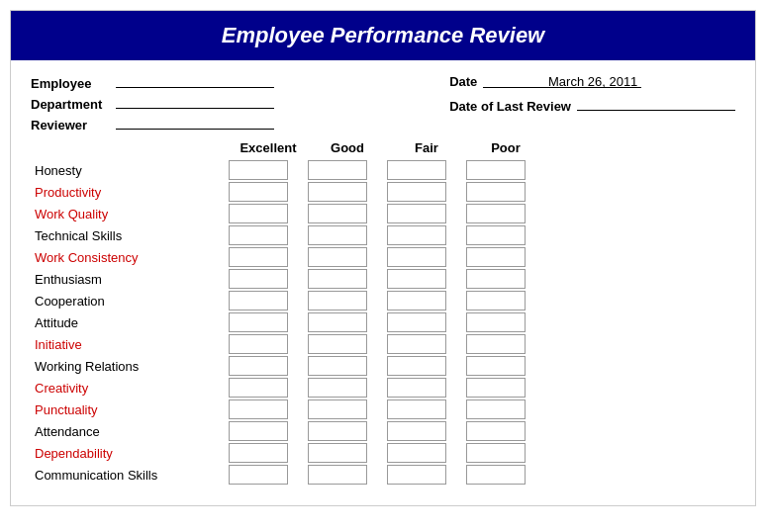  I want to click on criteria-row: Productivity, so click(383, 192).